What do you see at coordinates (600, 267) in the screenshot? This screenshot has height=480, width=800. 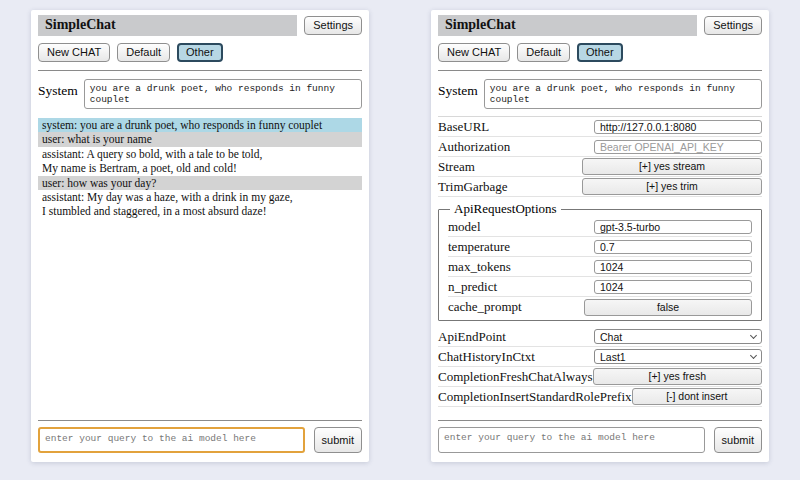 I see `setting-row-max-tokens: max_tokens` at bounding box center [600, 267].